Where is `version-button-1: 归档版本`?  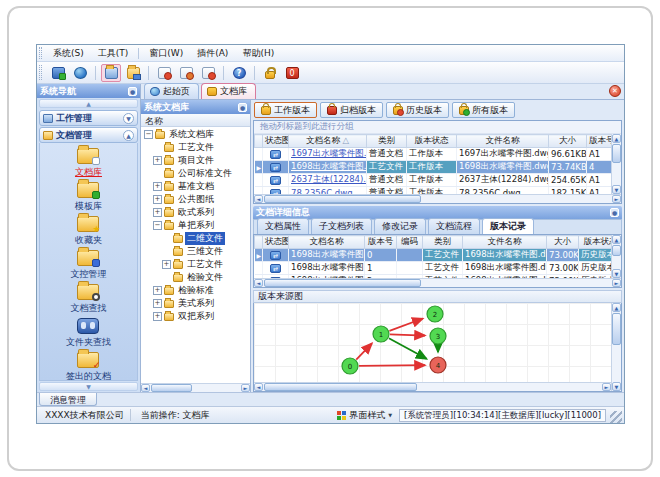
version-button-1: 归档版本 is located at coordinates (352, 110).